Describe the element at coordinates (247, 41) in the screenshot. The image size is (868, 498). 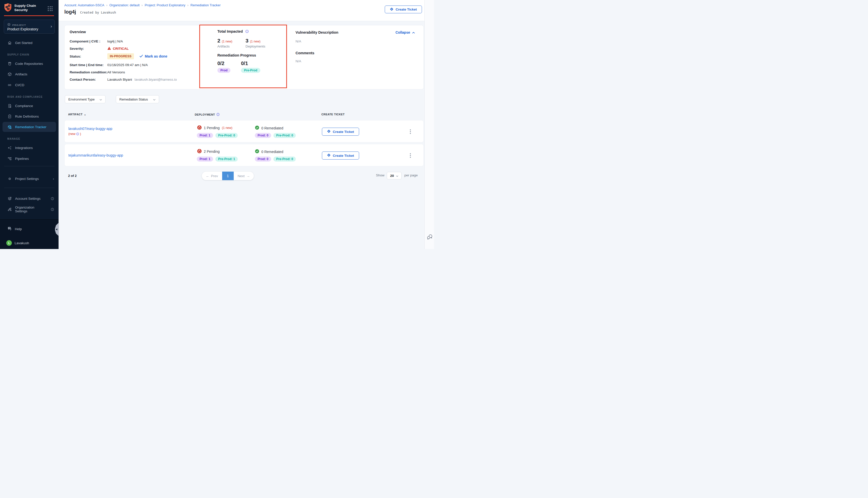
I see `deployments-count: 3` at that location.